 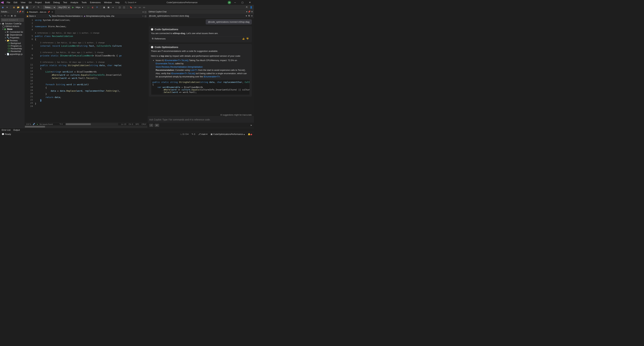 What do you see at coordinates (12, 35) in the screenshot?
I see `dependencies-node: ▸▦Dependencie` at bounding box center [12, 35].